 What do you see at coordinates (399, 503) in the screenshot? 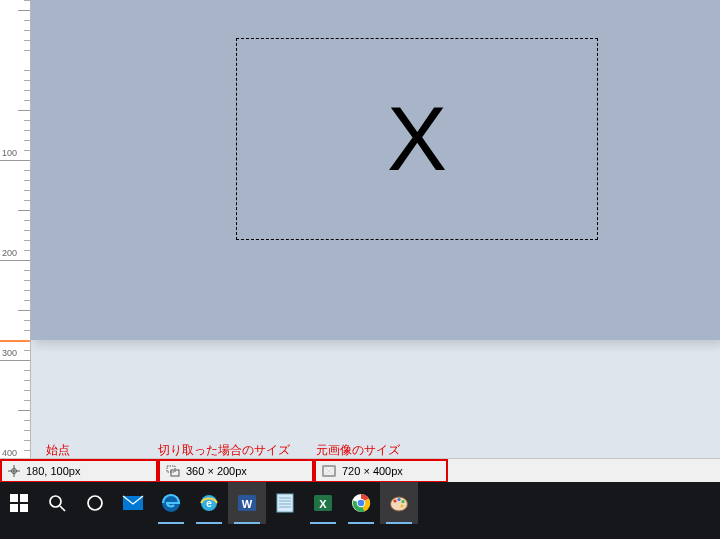
I see `taskbar-paint-button` at bounding box center [399, 503].